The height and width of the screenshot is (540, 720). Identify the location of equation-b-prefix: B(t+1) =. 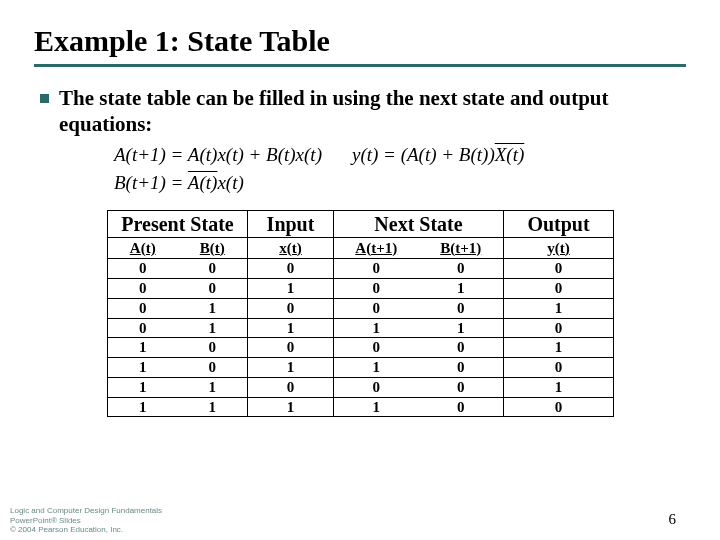
(151, 182).